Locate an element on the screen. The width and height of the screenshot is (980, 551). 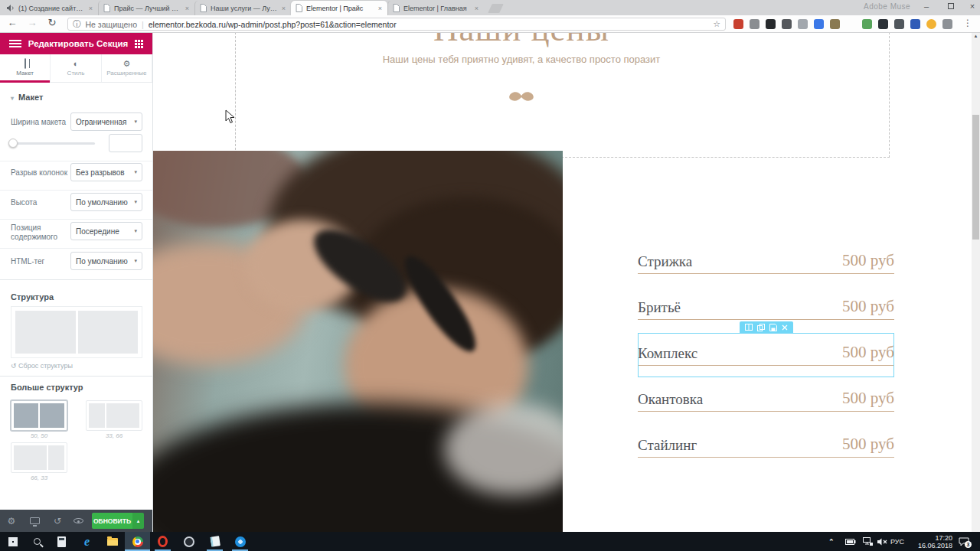
update-button: ОБНОВИТЬ is located at coordinates (112, 520).